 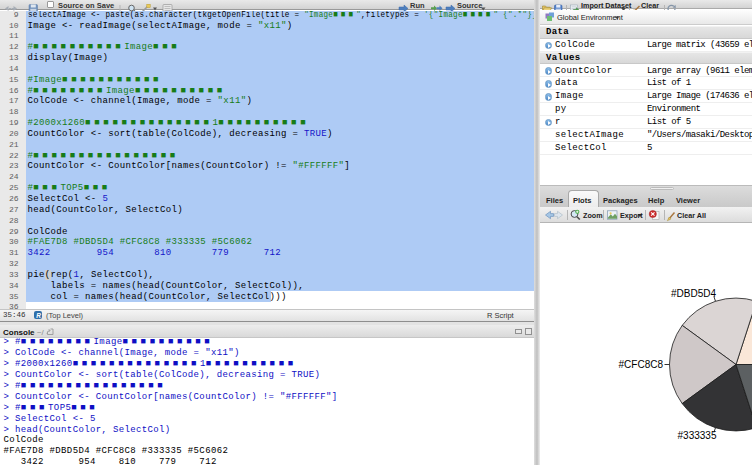 What do you see at coordinates (642, 364) in the screenshot?
I see `svg-text: #CFC8C8` at bounding box center [642, 364].